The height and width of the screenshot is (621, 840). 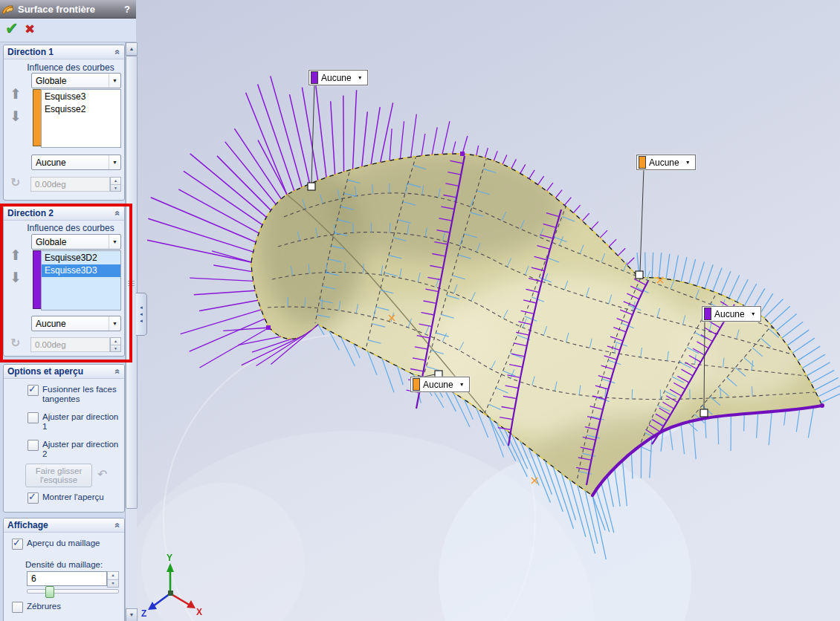 I want to click on trim-dir2-row: Ajuster par direction 2, so click(x=74, y=449).